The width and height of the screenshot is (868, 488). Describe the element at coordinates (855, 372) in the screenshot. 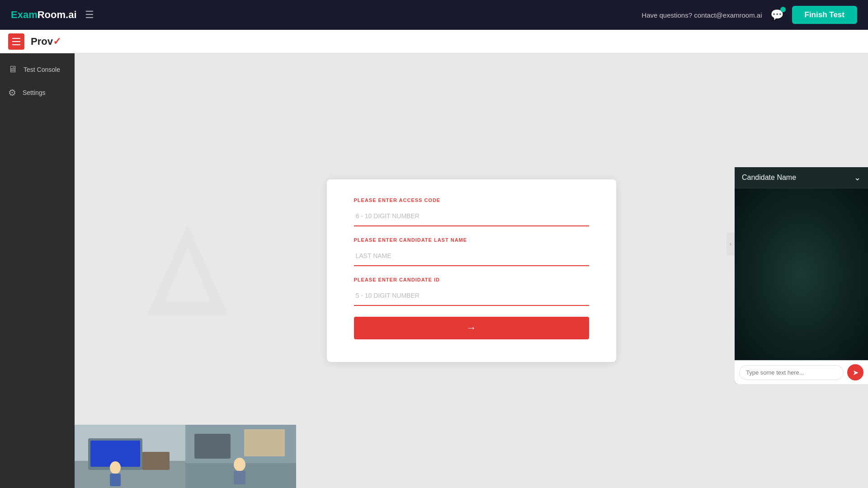

I see `chat-send-button: ➤` at that location.